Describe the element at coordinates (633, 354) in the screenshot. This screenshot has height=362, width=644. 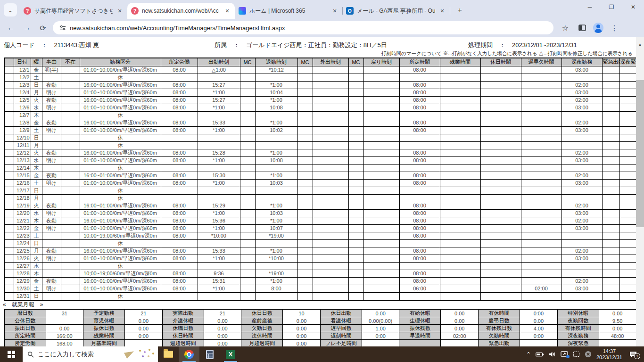
I see `notification-center-button: 1` at that location.